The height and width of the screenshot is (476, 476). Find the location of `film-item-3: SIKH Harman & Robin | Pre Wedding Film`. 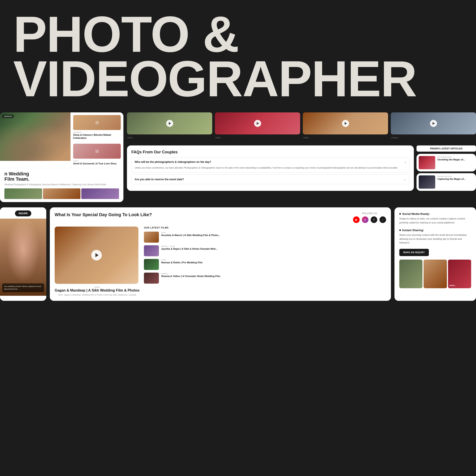

film-item-3: SIKH Harman & Robin | Pre Wedding Film is located at coordinates (265, 265).